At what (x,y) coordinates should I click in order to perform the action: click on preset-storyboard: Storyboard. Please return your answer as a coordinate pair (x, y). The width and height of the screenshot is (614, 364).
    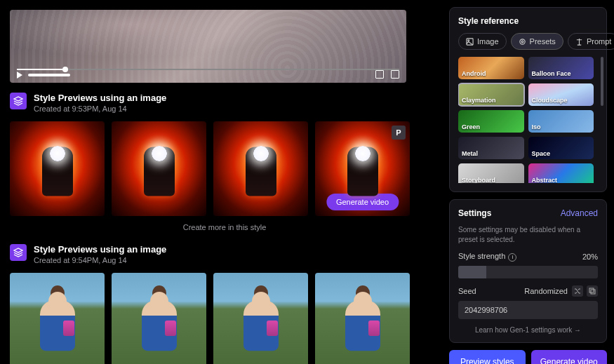
    Looking at the image, I should click on (491, 173).